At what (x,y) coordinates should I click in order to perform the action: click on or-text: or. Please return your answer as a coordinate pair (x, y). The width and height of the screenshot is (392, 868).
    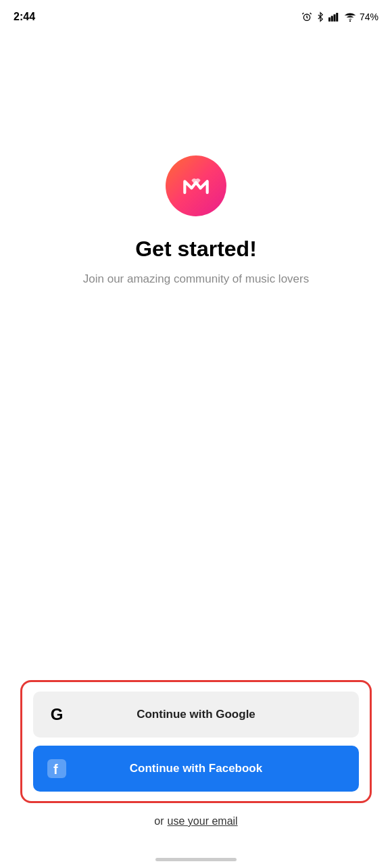
    Looking at the image, I should click on (159, 821).